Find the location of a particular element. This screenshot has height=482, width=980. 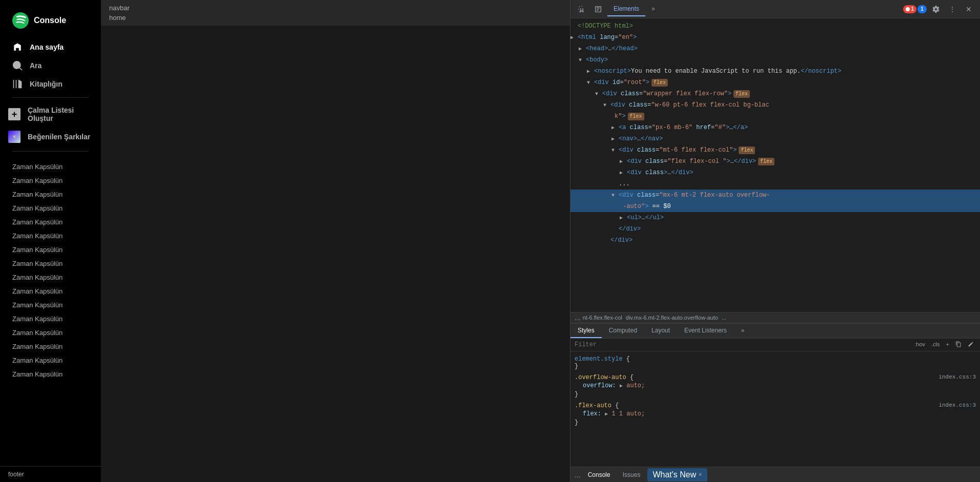

sidebar-item-search-label: Ara is located at coordinates (36, 66).